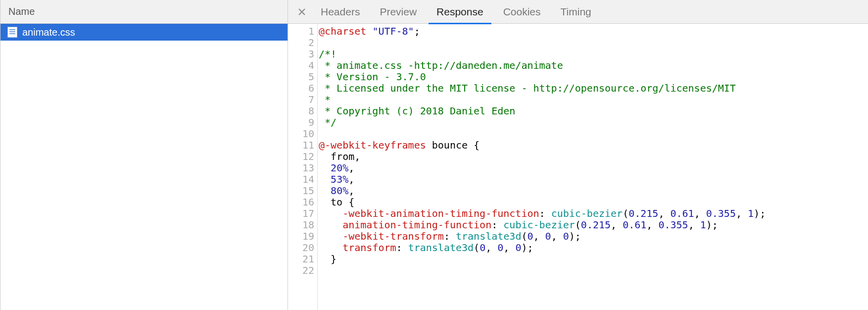 Image resolution: width=868 pixels, height=310 pixels. What do you see at coordinates (593, 248) in the screenshot?
I see `code-line: transform: translate3d(0, 0, 0);` at bounding box center [593, 248].